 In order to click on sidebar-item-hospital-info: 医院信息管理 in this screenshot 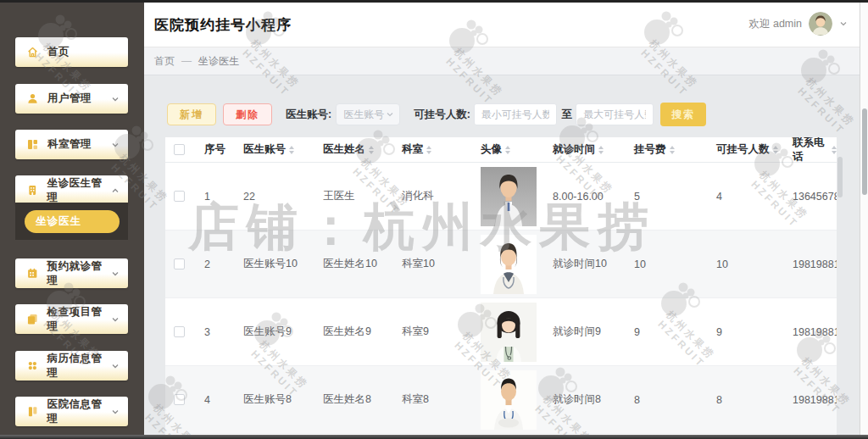, I will do `click(71, 412)`.